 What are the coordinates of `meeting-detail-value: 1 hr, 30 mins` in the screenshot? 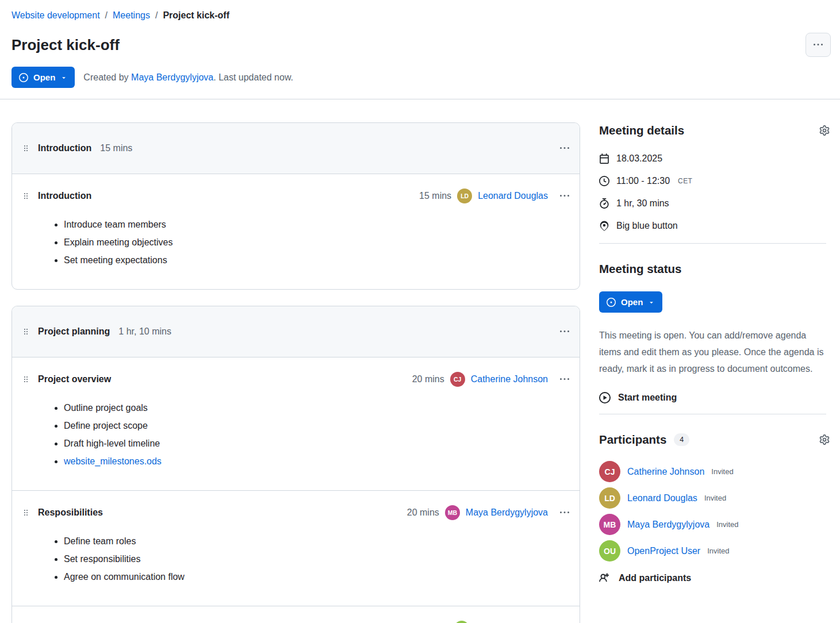 It's located at (643, 203).